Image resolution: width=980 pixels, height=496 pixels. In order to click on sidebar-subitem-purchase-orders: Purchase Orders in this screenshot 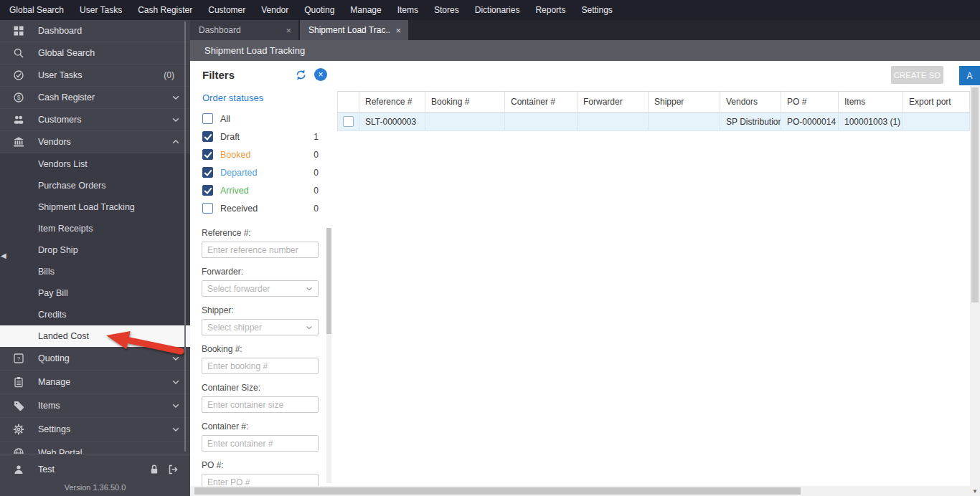, I will do `click(95, 186)`.